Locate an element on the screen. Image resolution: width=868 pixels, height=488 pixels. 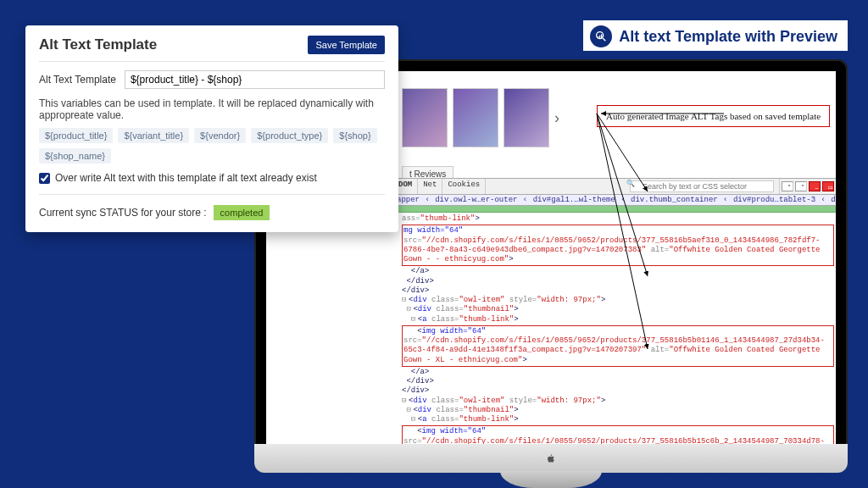
sync-status-badge: completed is located at coordinates (242, 213).